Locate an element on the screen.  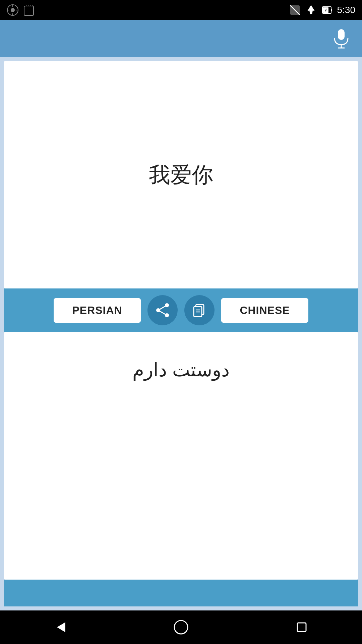
status-bar: 5:30 is located at coordinates (181, 10).